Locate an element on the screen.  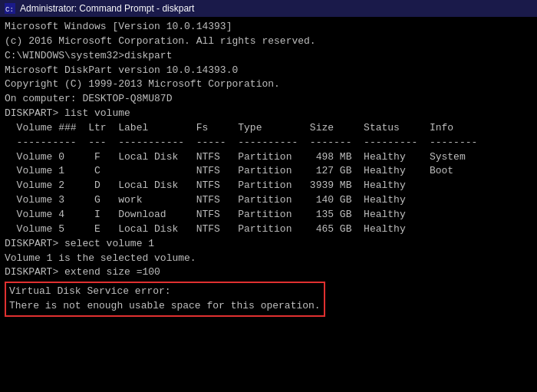
terminal-line-10: DISKPART> list volume is located at coordinates (268, 114).